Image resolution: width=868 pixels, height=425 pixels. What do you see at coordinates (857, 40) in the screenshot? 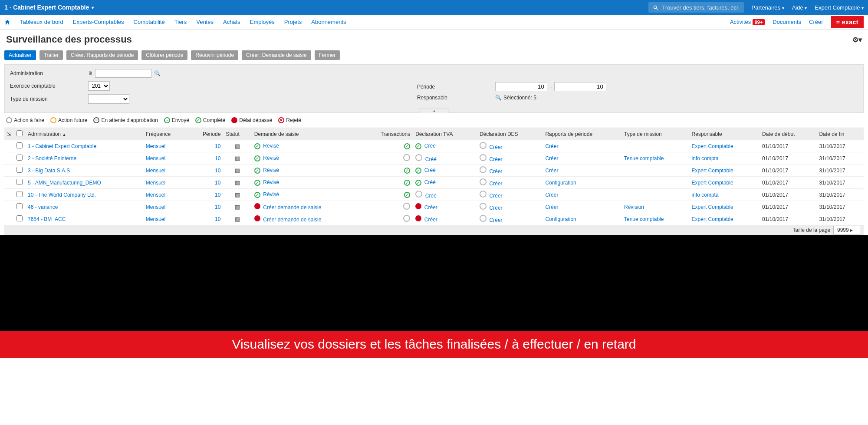
I see `page-tools-icon: ⚙▾` at bounding box center [857, 40].